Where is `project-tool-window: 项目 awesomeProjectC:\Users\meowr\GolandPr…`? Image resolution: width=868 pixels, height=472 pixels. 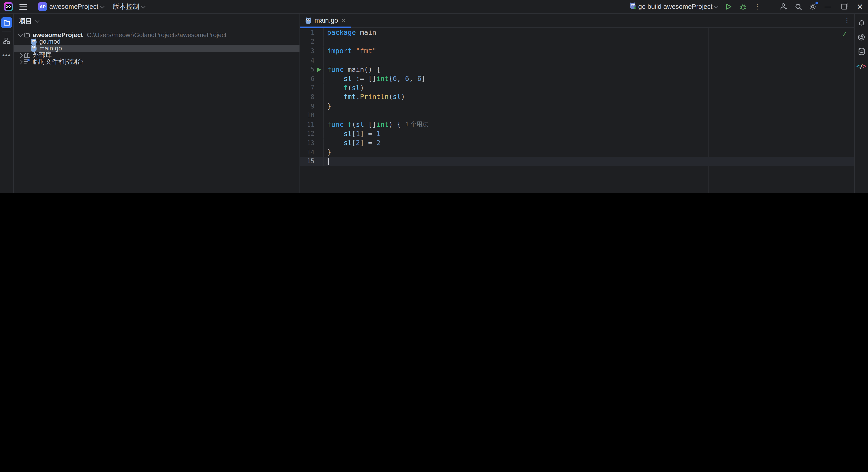
project-tool-window: 项目 awesomeProjectC:\Users\meowr\GolandPr… is located at coordinates (157, 103).